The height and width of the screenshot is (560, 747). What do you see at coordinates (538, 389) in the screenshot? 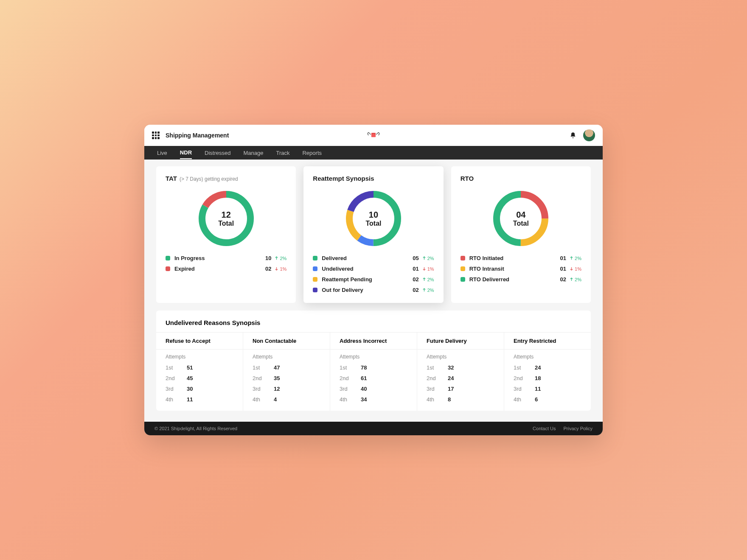
I see `attempt-value: 11` at bounding box center [538, 389].